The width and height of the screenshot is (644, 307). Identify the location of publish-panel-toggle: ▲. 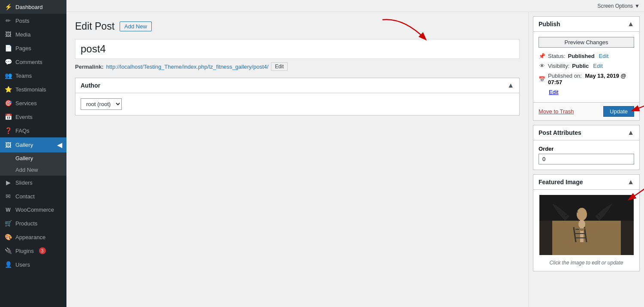
(631, 24).